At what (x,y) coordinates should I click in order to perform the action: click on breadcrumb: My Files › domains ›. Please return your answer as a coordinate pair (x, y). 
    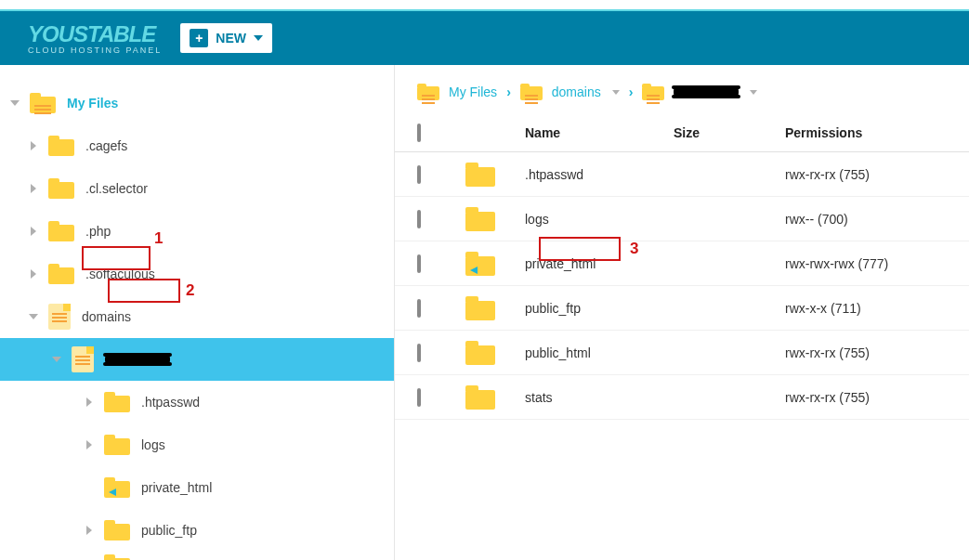
    Looking at the image, I should click on (682, 98).